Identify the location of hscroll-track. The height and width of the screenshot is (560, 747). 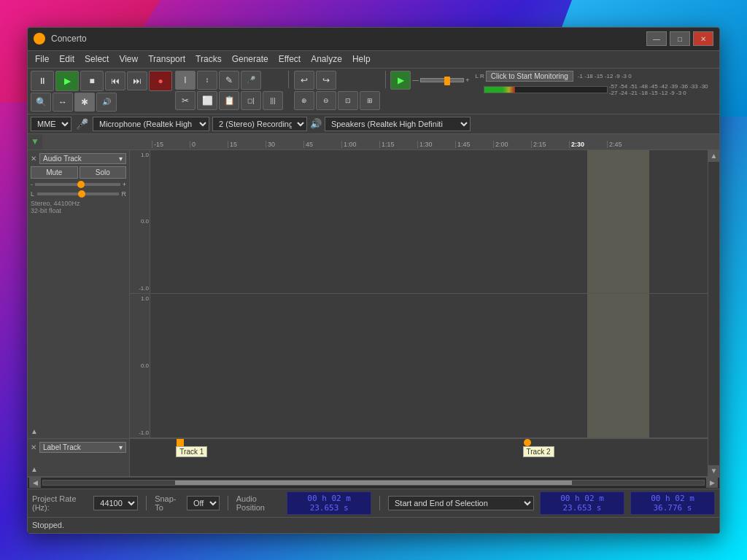
(374, 483).